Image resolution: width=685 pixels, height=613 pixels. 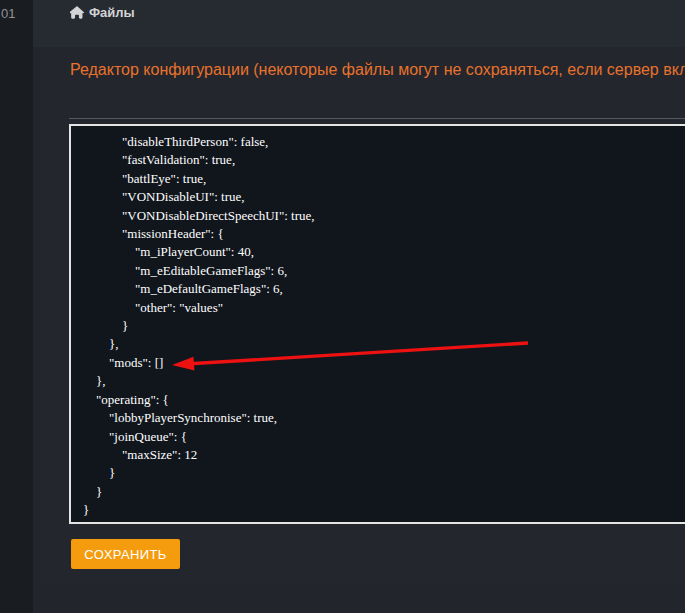 What do you see at coordinates (112, 12) in the screenshot?
I see `breadcrumb-label: Файлы` at bounding box center [112, 12].